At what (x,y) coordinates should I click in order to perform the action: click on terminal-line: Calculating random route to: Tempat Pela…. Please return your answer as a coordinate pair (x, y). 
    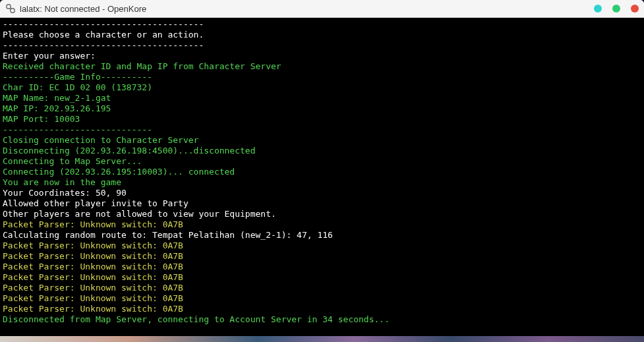
    Looking at the image, I should click on (322, 235).